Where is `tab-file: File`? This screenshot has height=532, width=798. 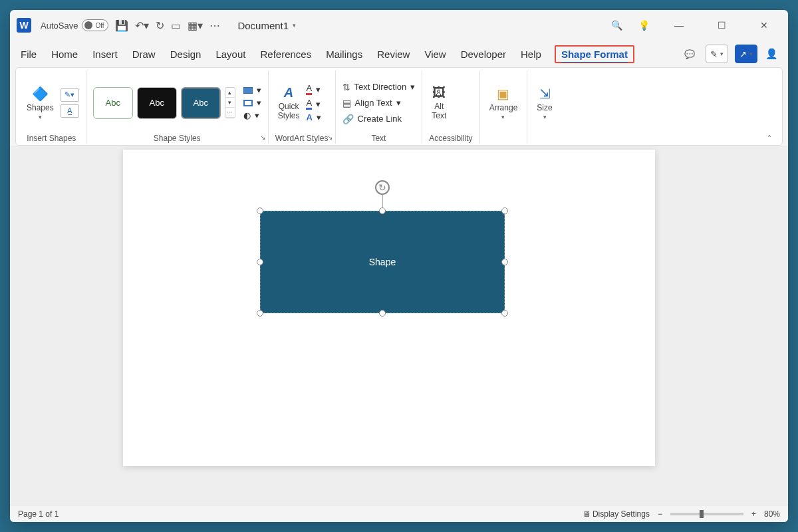 tab-file: File is located at coordinates (29, 55).